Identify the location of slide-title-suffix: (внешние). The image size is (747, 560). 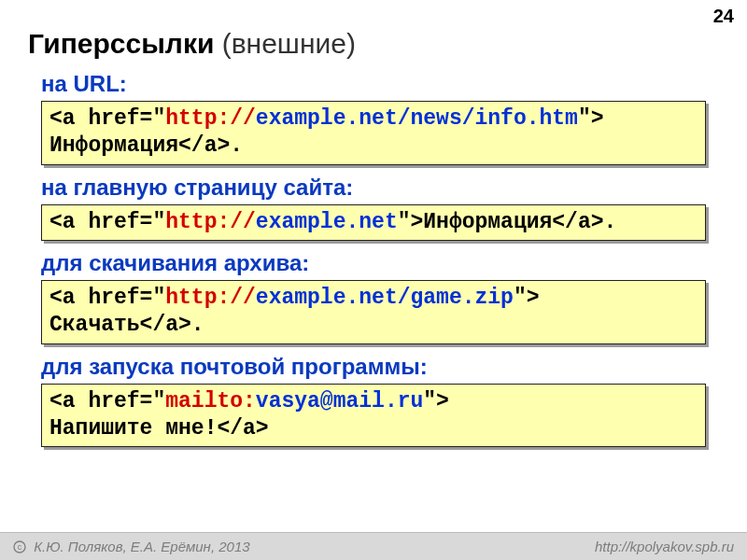
(285, 43).